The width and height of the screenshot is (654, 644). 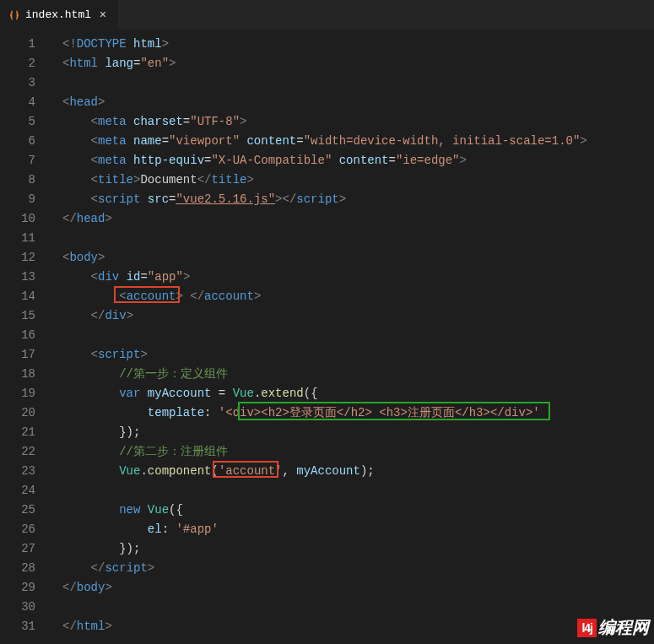 What do you see at coordinates (25, 142) in the screenshot?
I see `line-number: 6` at bounding box center [25, 142].